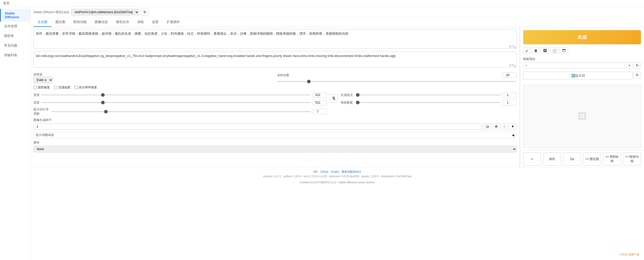  I want to click on positive-prompt-input, so click(275, 39).